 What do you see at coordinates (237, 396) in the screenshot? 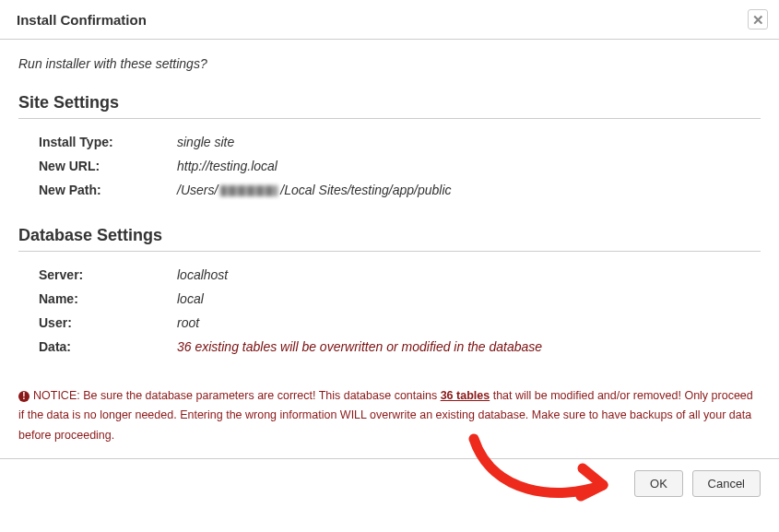
I see `notice-prefix: NOTICE: Be sure the database parameters …` at bounding box center [237, 396].